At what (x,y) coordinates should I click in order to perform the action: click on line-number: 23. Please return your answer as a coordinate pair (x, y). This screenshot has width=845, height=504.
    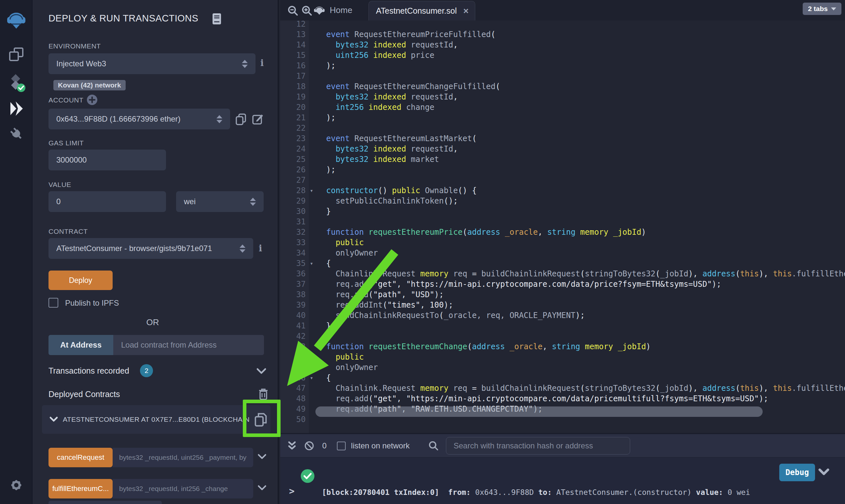
    Looking at the image, I should click on (293, 139).